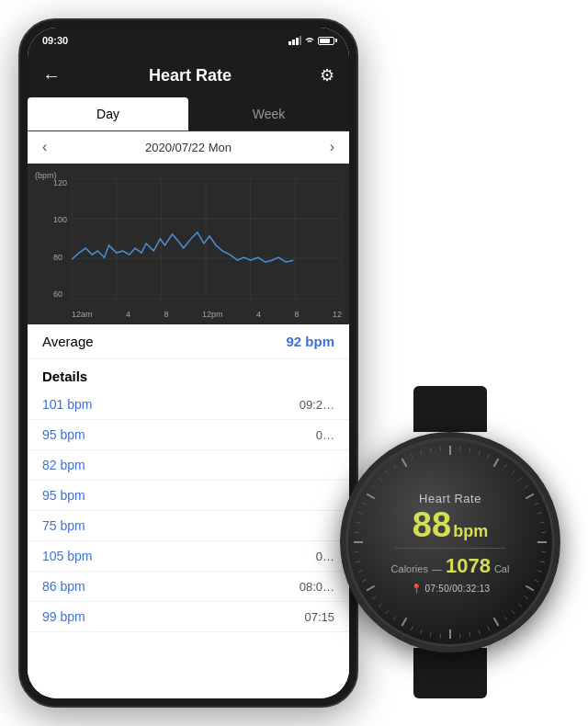 The image size is (588, 726). I want to click on list-item: 99 bpm 07:15, so click(188, 618).